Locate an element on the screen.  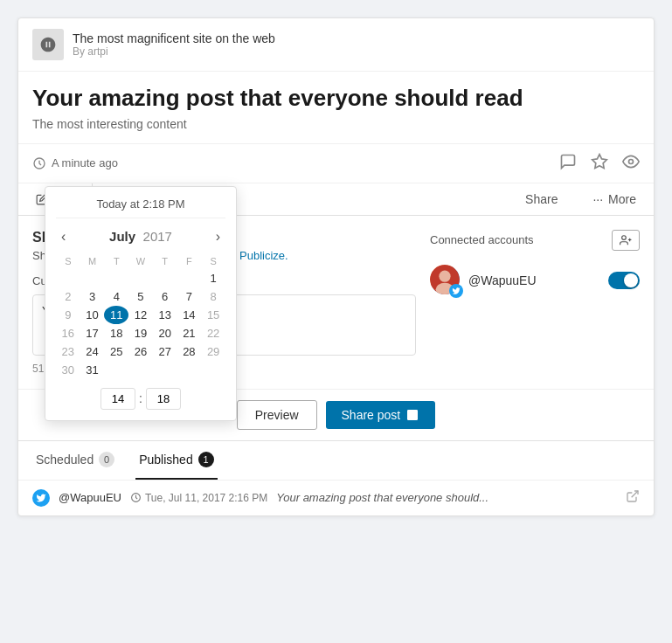
share-post-button: Share post is located at coordinates (381, 415).